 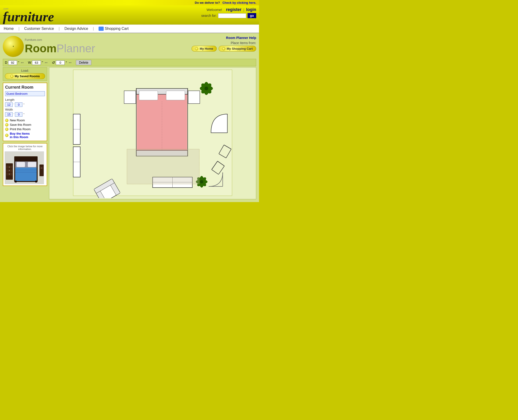 What do you see at coordinates (76, 48) in the screenshot?
I see `planner-planner-title: Planner` at bounding box center [76, 48].